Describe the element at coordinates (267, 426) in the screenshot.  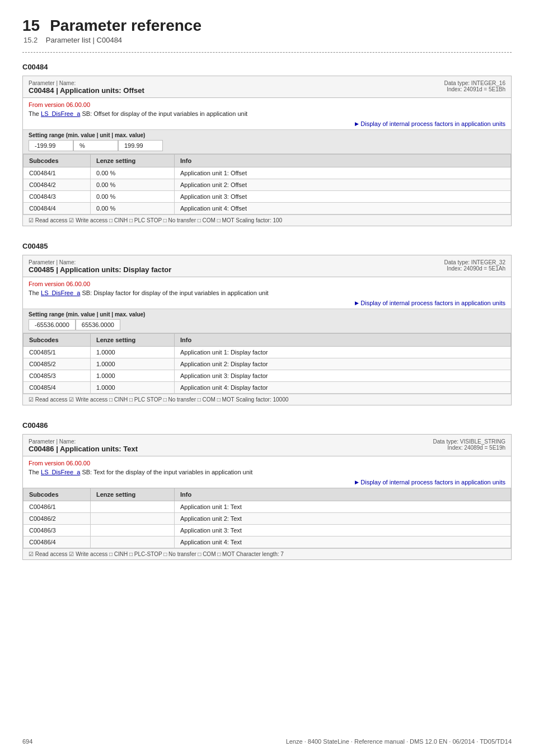
I see `section-label-C00486: C00486` at that location.